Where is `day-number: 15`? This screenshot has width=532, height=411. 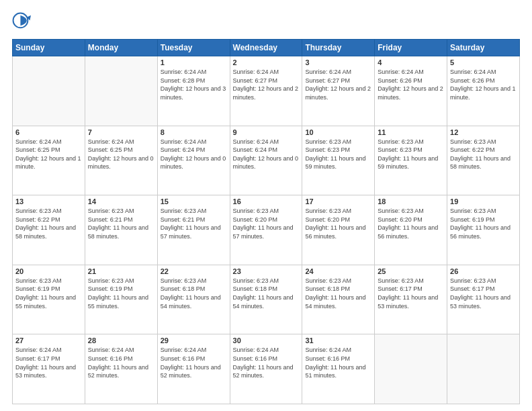 day-number: 15 is located at coordinates (193, 201).